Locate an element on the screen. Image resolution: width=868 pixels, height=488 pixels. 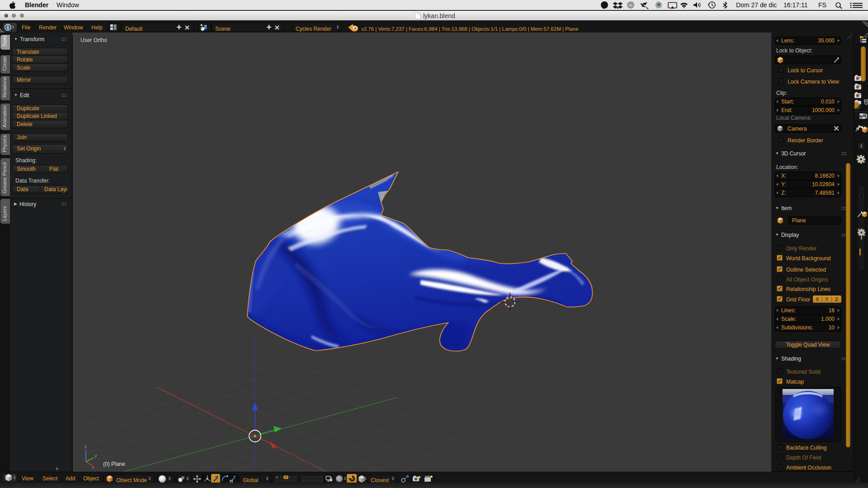
svg-text: y is located at coordinates (96, 455).